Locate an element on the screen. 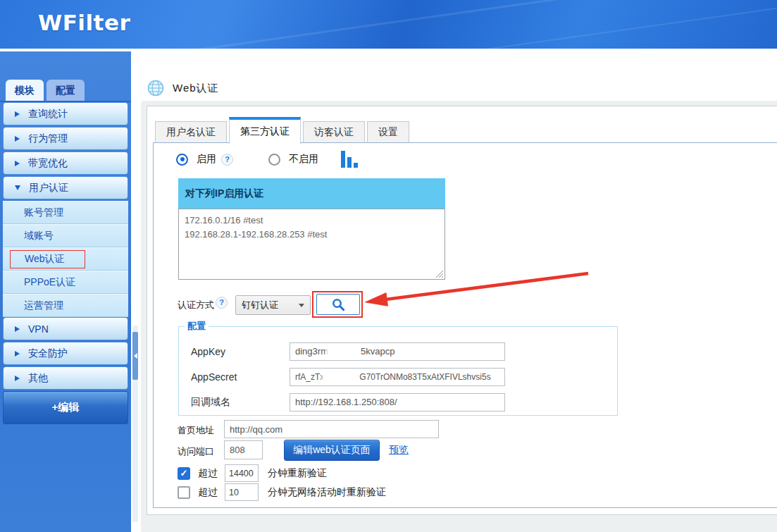 This screenshot has height=532, width=777. auth-tabs: 用户名认证 第三方认证 访客认证 设置 is located at coordinates (282, 130).